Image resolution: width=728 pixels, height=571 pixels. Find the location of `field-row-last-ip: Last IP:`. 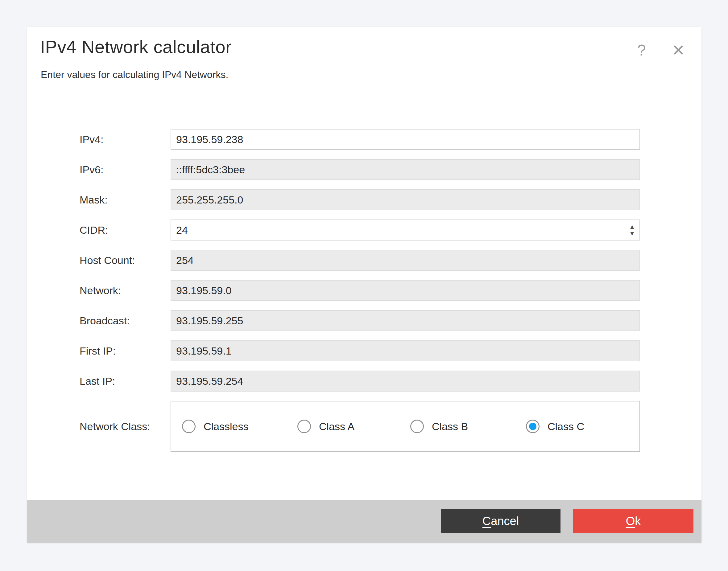

field-row-last-ip: Last IP: is located at coordinates (360, 381).